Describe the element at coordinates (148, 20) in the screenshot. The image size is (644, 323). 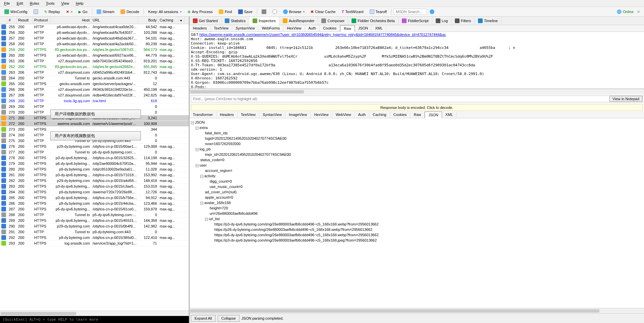
I see `col-body: Body` at that location.